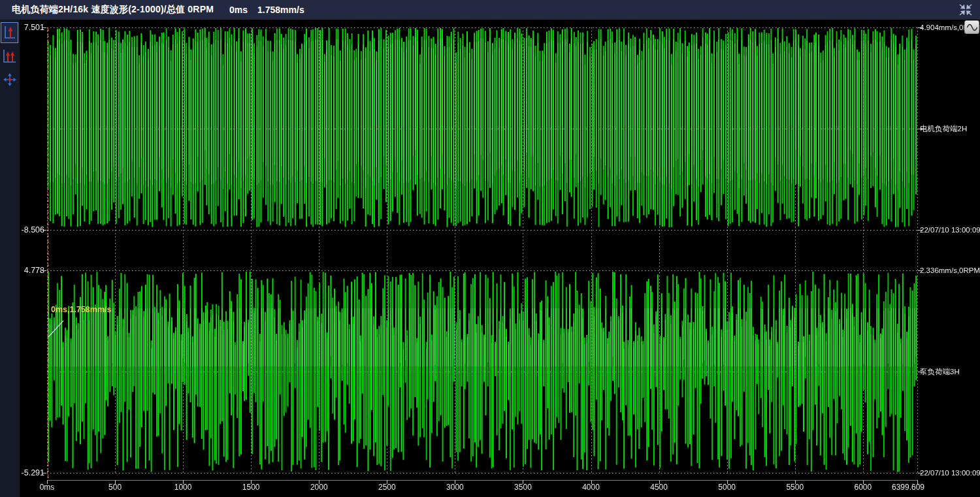 This screenshot has height=497, width=980. I want to click on x-tick-label: 0ms, so click(47, 487).